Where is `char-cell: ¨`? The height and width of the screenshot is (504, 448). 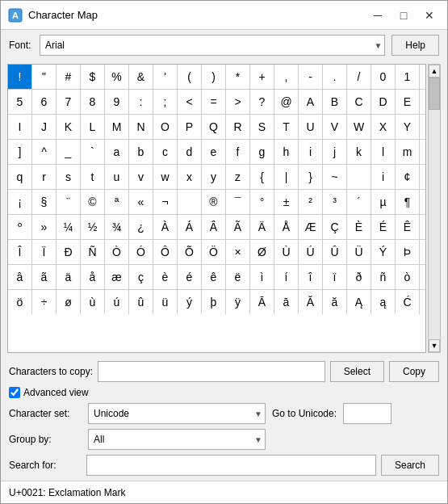 char-cell: ¨ is located at coordinates (69, 202).